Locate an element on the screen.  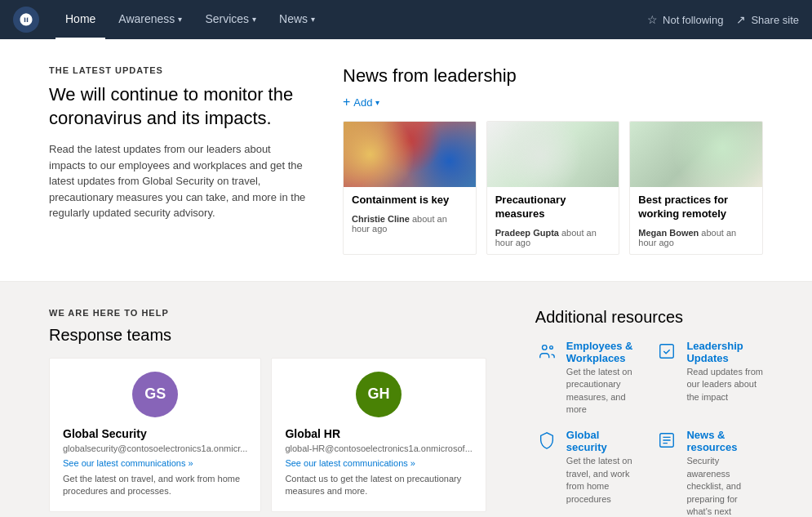
nav-news: News ▾ is located at coordinates (297, 20).